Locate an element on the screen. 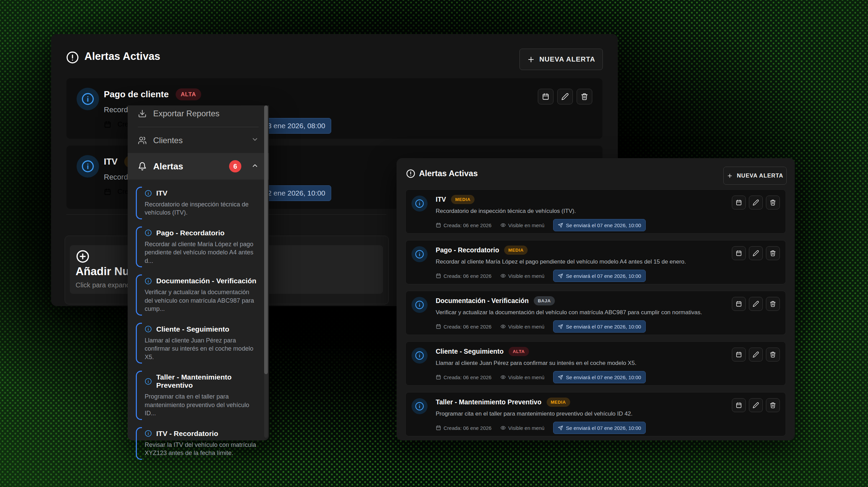 The width and height of the screenshot is (868, 487). priority-badge: MEDIA is located at coordinates (558, 402).